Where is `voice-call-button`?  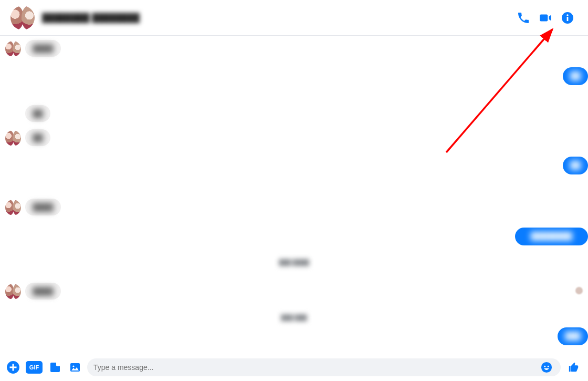 voice-call-button is located at coordinates (523, 18).